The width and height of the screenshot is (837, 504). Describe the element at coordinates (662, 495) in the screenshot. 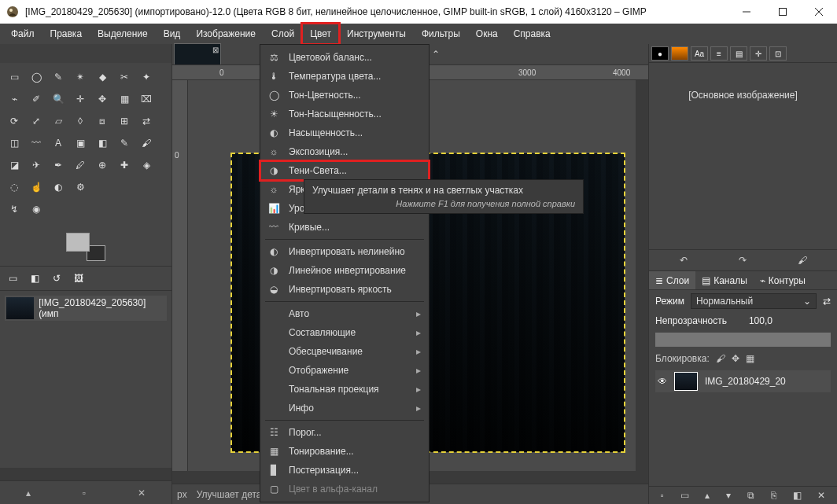

I see `new-layer-icon: ▫` at that location.